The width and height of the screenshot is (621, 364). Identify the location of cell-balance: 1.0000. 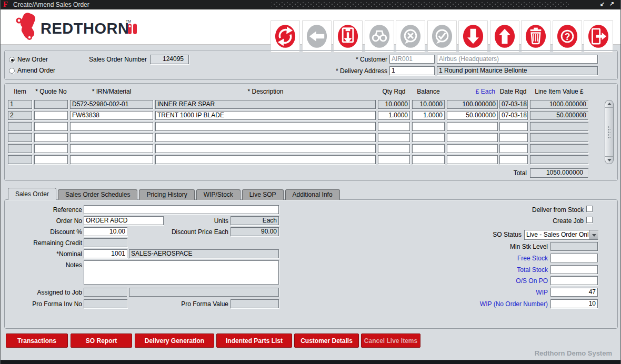
(428, 116).